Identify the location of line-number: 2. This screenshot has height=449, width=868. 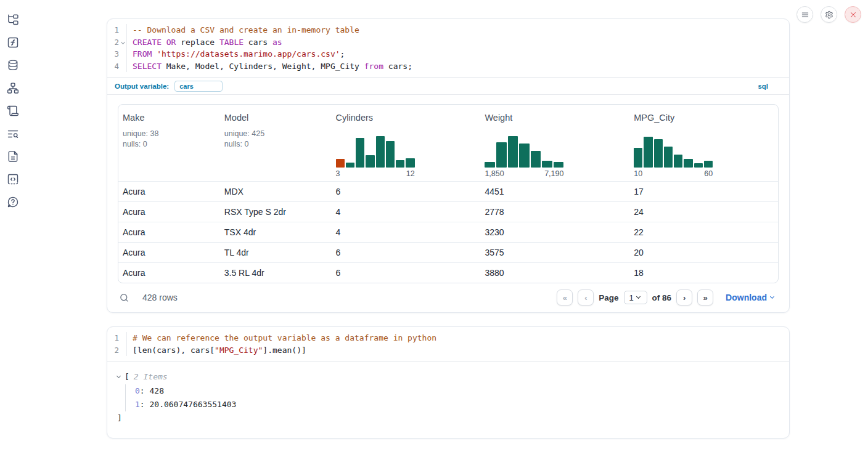
(117, 350).